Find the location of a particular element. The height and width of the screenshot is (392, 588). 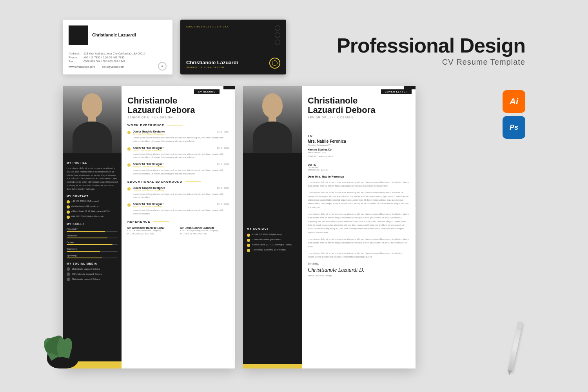

work-exp-heading: WORK EXPERIENCE is located at coordinates (178, 125).